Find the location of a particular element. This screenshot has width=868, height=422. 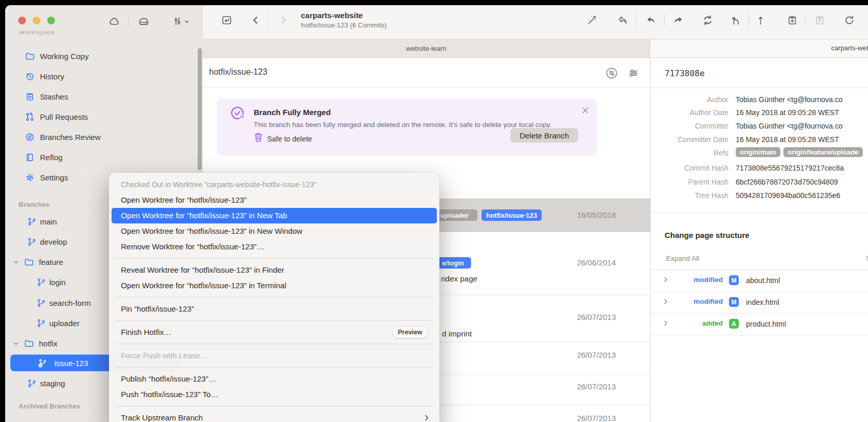

refresh-icon is located at coordinates (849, 20).